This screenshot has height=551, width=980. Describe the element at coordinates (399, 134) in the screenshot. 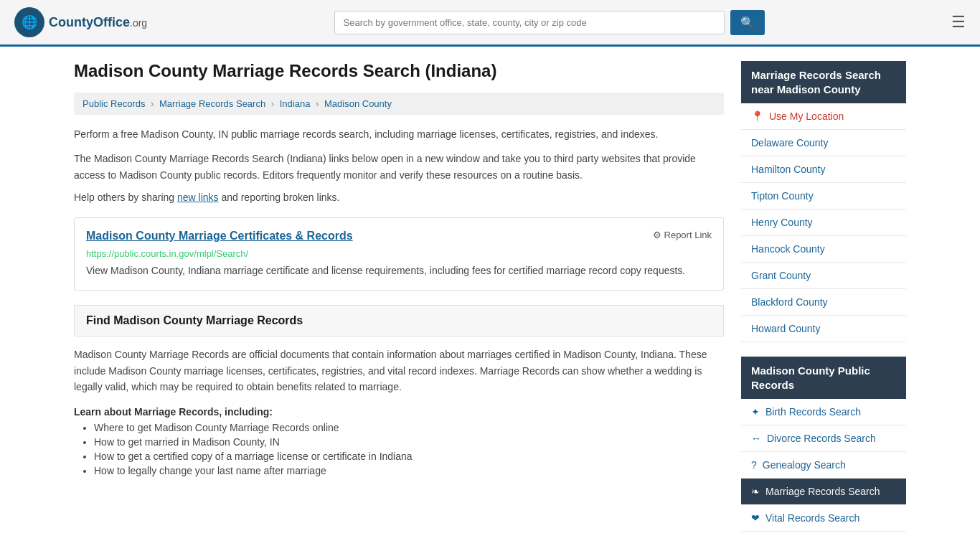

I see `description-1: Perform a free Madison County, IN public…` at that location.